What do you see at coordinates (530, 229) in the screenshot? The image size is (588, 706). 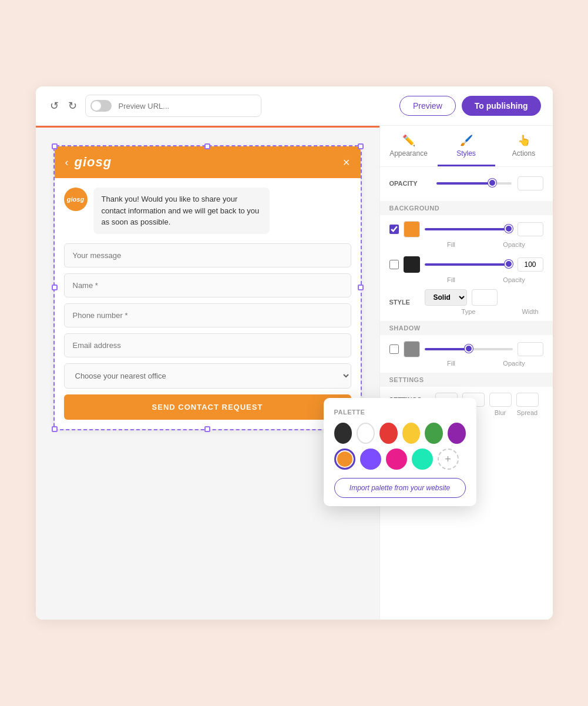 I see `bg-opacity-value: 100` at bounding box center [530, 229].